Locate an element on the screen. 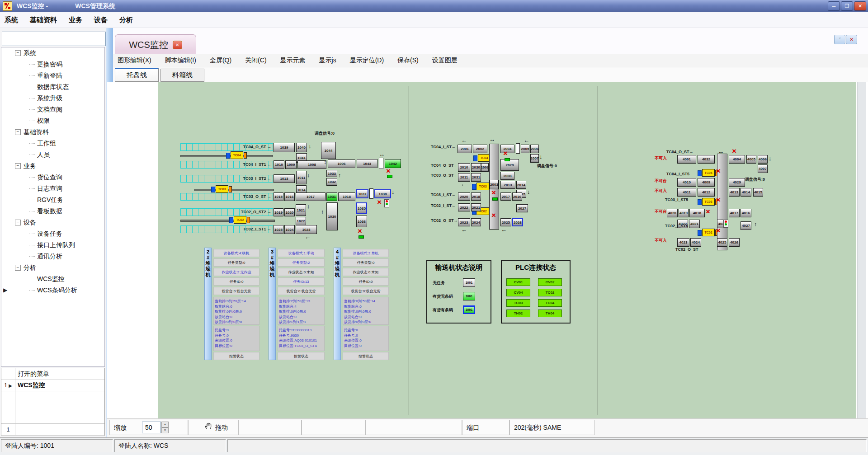 The image size is (868, 455). conveyor-block-1020: 1020 is located at coordinates (289, 212).